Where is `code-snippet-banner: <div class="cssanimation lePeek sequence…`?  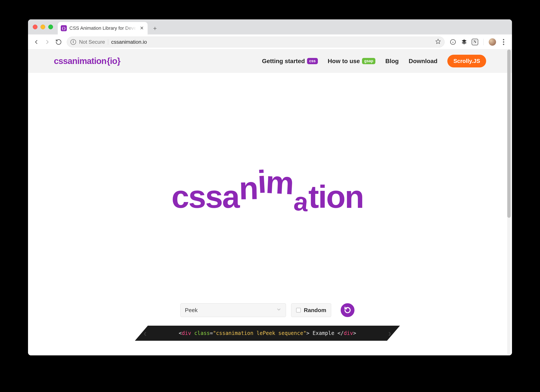
code-snippet-banner: <div class="cssanimation lePeek sequence… is located at coordinates (268, 333).